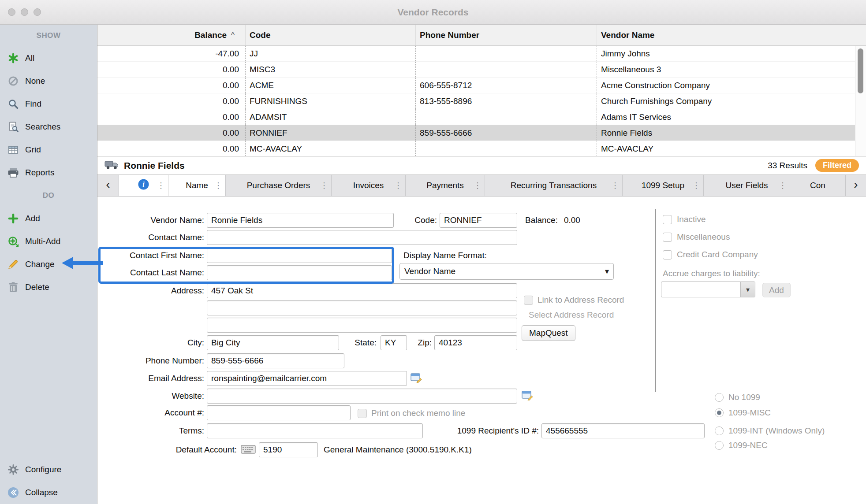  What do you see at coordinates (817, 185) in the screenshot?
I see `tab-contacts-truncated: Con` at bounding box center [817, 185].